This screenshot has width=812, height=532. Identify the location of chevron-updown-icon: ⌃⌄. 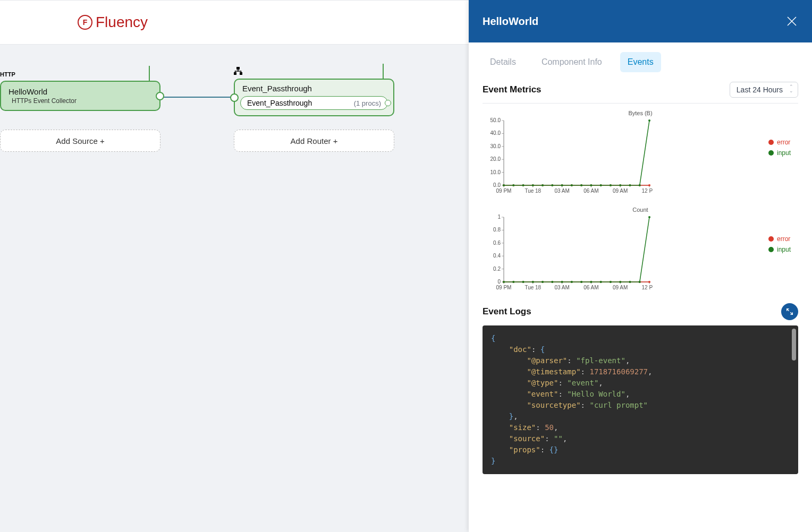
(791, 89).